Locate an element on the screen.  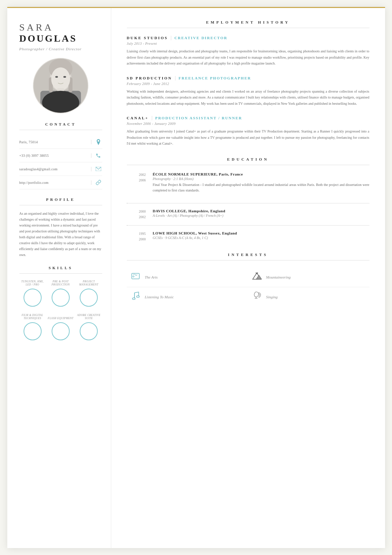
job-2-role: PRODUCTION ASSISTANT / RUNNER is located at coordinates (199, 118).